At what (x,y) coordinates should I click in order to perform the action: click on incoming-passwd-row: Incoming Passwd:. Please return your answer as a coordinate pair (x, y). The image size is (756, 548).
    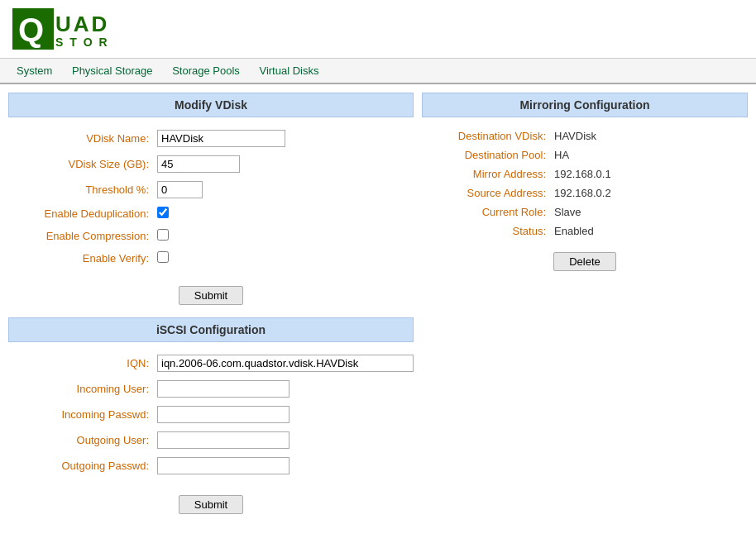
    Looking at the image, I should click on (211, 415).